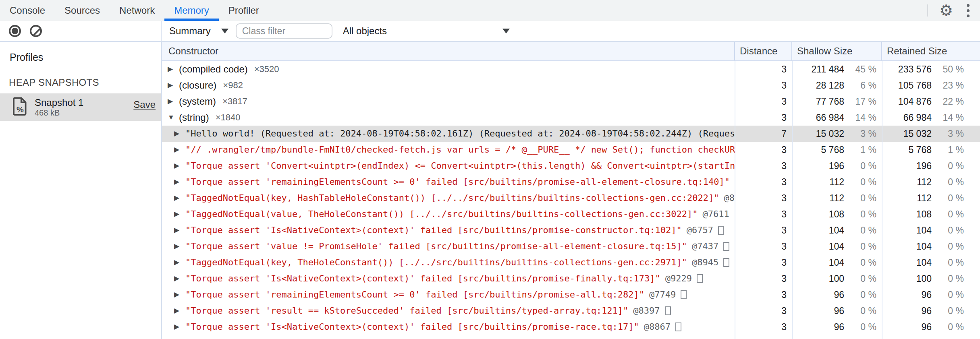 This screenshot has width=980, height=339. What do you see at coordinates (571, 85) in the screenshot?
I see `grid-row: ▶(closure)×982328 1286 %105 76823 %` at bounding box center [571, 85].